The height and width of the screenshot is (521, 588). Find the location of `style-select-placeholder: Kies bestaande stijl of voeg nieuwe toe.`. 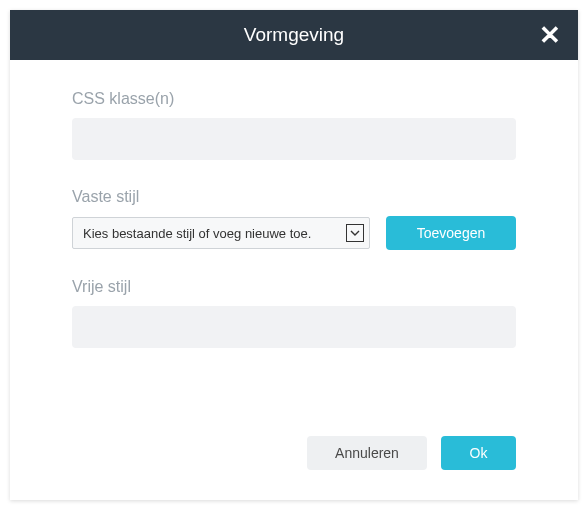

style-select-placeholder: Kies bestaande stijl of voeg nieuwe toe. is located at coordinates (197, 234).